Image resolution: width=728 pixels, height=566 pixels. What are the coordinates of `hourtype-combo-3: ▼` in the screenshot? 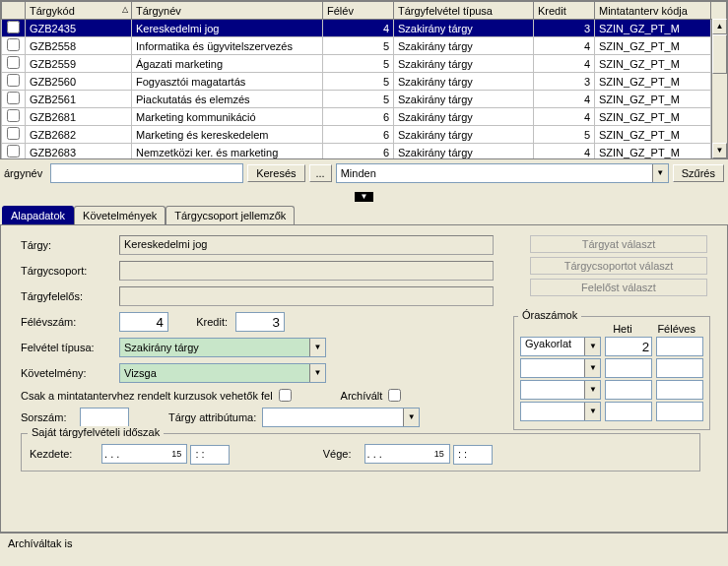 It's located at (561, 390).